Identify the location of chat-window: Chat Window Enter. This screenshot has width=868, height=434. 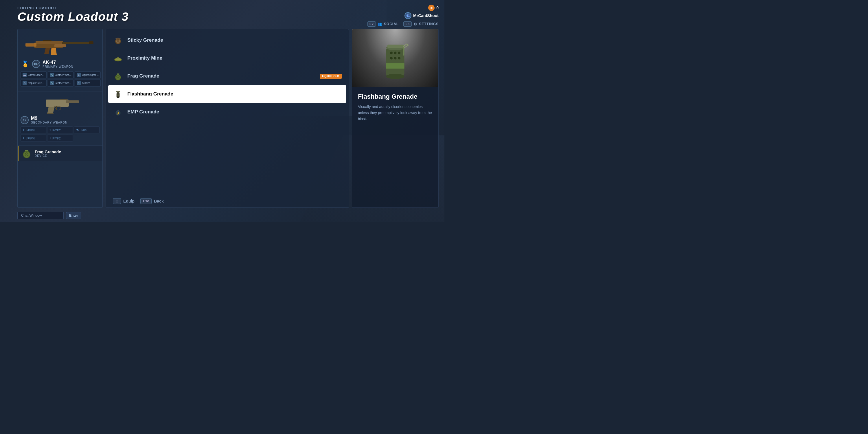
(49, 216).